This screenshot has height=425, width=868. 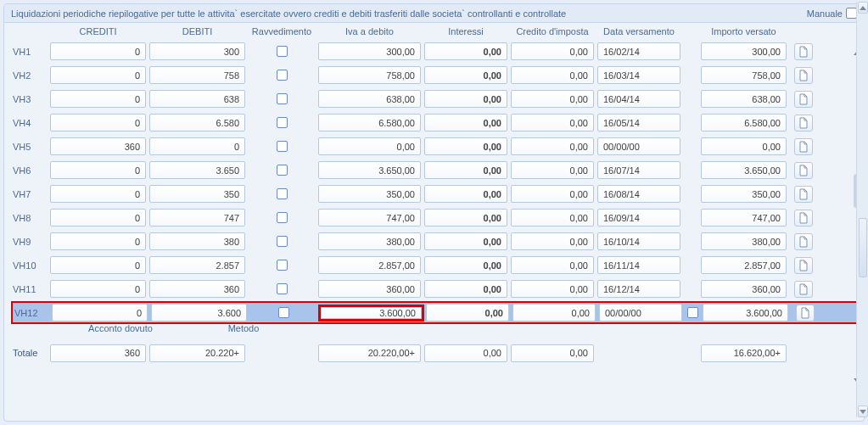 I want to click on importo-checkbox, so click(x=692, y=312).